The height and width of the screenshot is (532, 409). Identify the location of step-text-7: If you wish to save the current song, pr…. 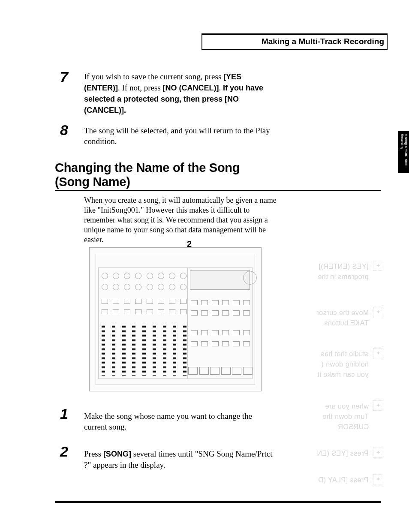
(180, 93).